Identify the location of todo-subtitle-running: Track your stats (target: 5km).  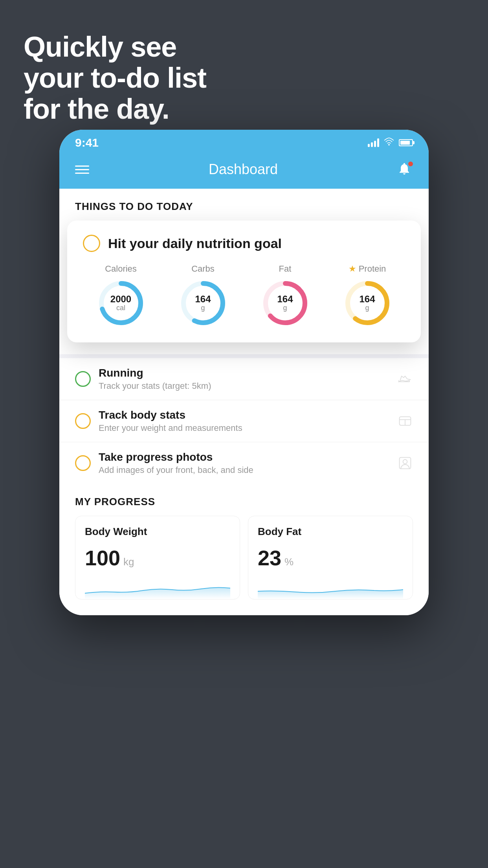
(244, 386).